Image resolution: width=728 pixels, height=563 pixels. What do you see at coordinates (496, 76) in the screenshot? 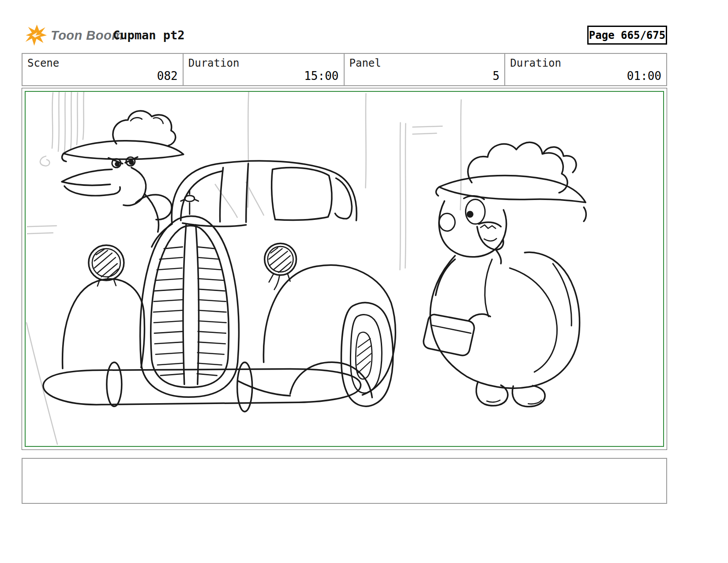
I see `meta-value: 5` at bounding box center [496, 76].